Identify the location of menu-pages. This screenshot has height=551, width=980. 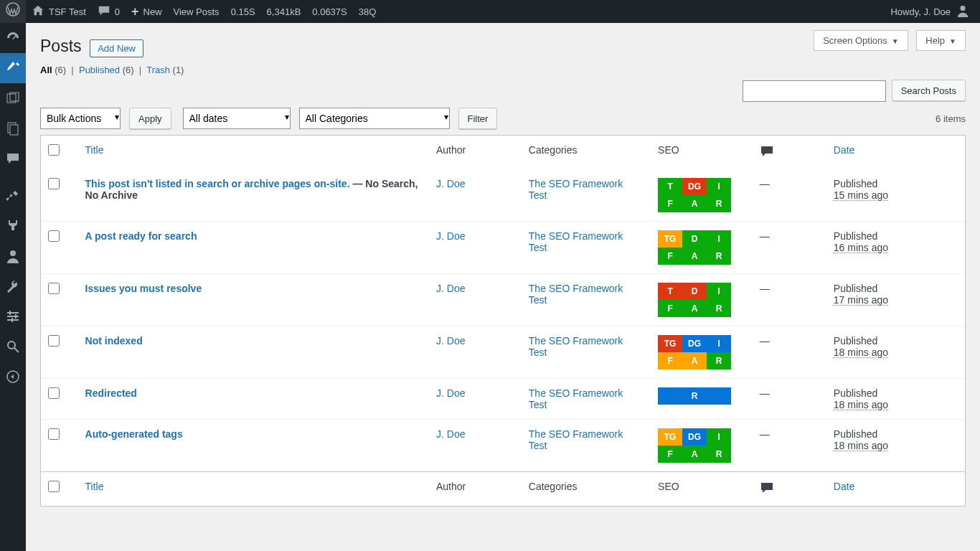
(13, 128).